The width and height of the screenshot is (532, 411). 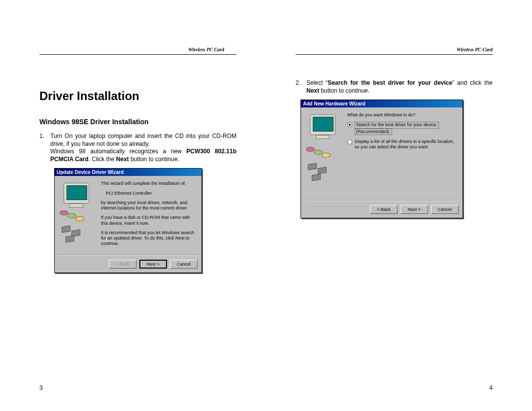 I want to click on step-text: Windows 98 automatically recognizes a ne…, so click(x=118, y=151).